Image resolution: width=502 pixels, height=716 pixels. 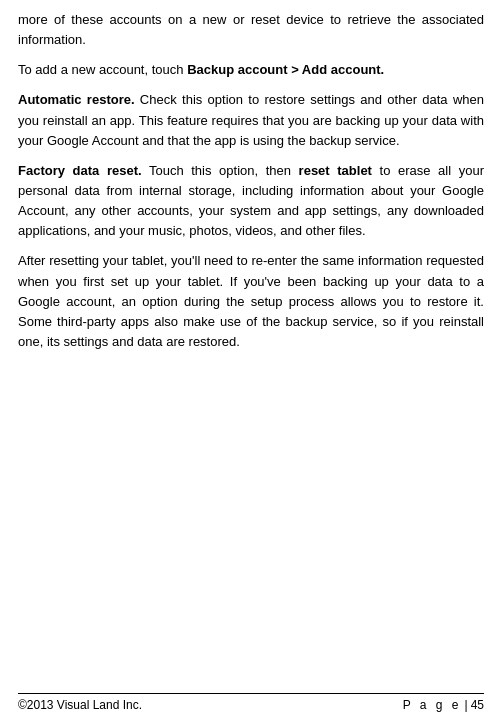 What do you see at coordinates (478, 705) in the screenshot?
I see `footer-page-number: 45` at bounding box center [478, 705].